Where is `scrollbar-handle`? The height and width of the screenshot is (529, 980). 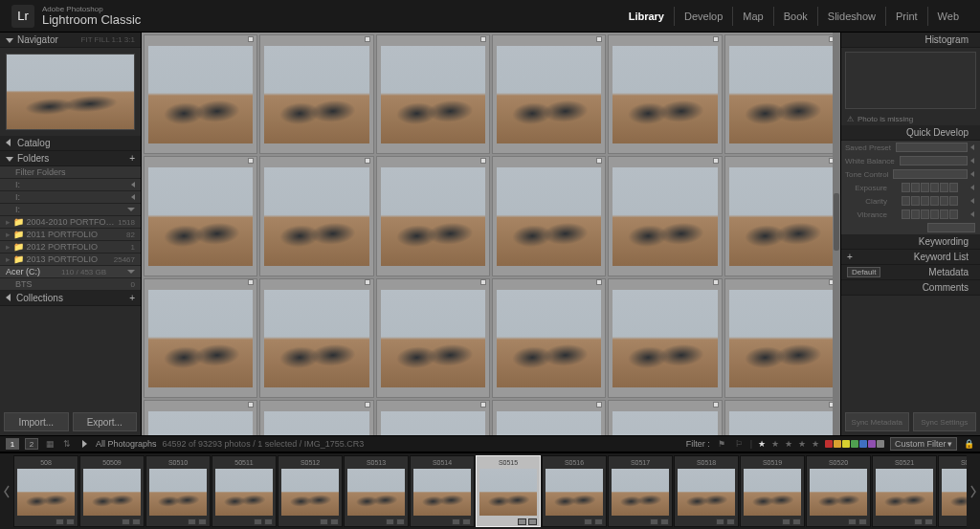 scrollbar-handle is located at coordinates (836, 222).